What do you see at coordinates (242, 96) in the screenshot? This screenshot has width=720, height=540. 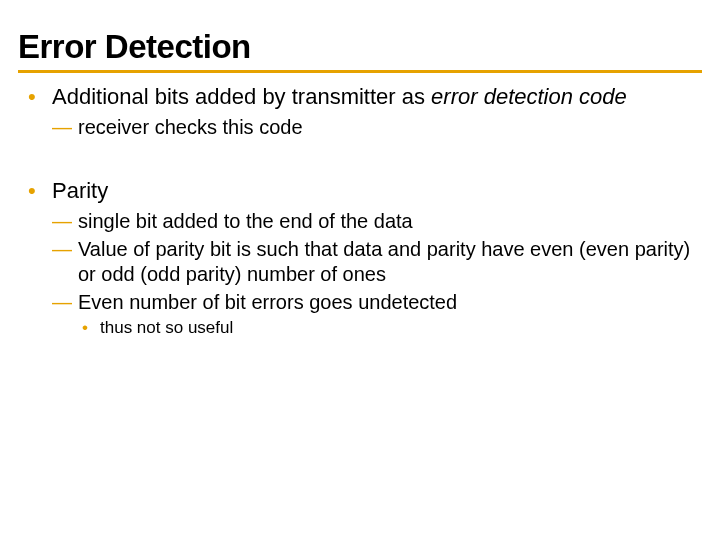 I see `bullet-text-pre: Additional bits added by transmitter as` at bounding box center [242, 96].